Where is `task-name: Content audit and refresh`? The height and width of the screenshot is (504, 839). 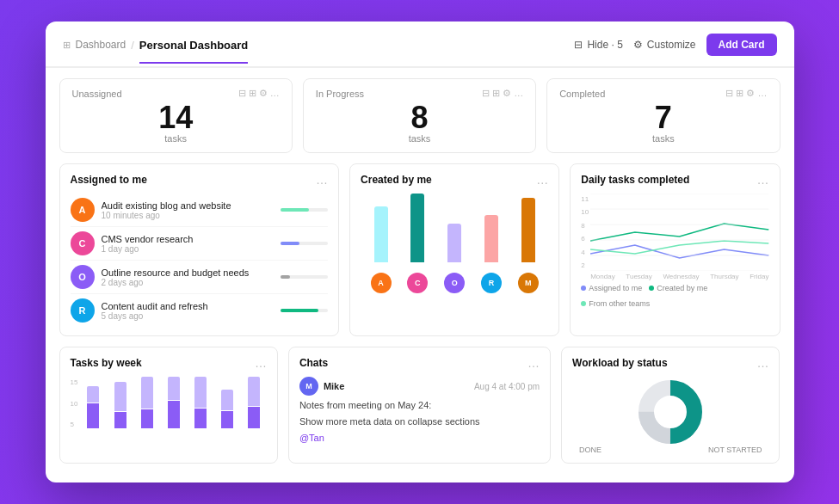 task-name: Content audit and refresh is located at coordinates (188, 306).